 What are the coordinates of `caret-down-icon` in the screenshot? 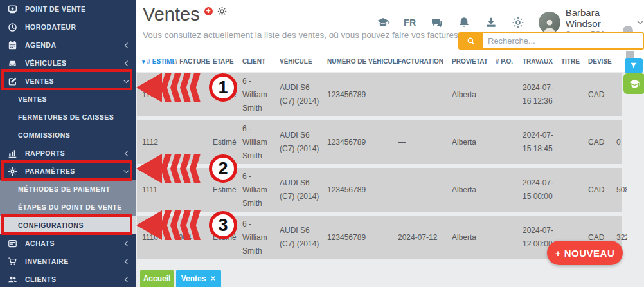 It's located at (640, 23).